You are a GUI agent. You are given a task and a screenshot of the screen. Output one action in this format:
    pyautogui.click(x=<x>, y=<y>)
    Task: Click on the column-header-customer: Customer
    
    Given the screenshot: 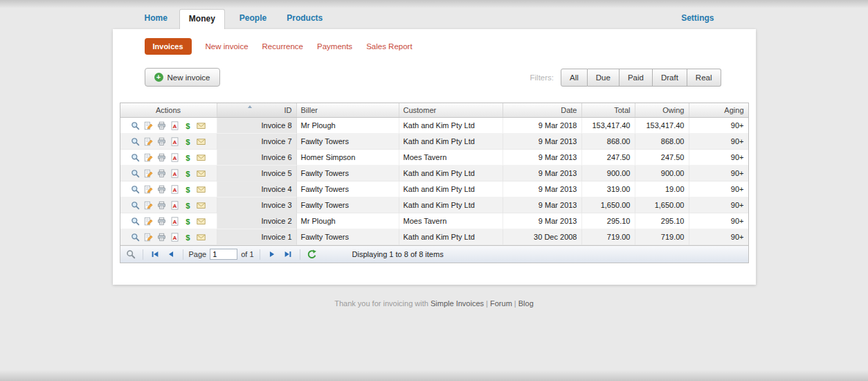 What is the action you would take?
    pyautogui.click(x=451, y=110)
    